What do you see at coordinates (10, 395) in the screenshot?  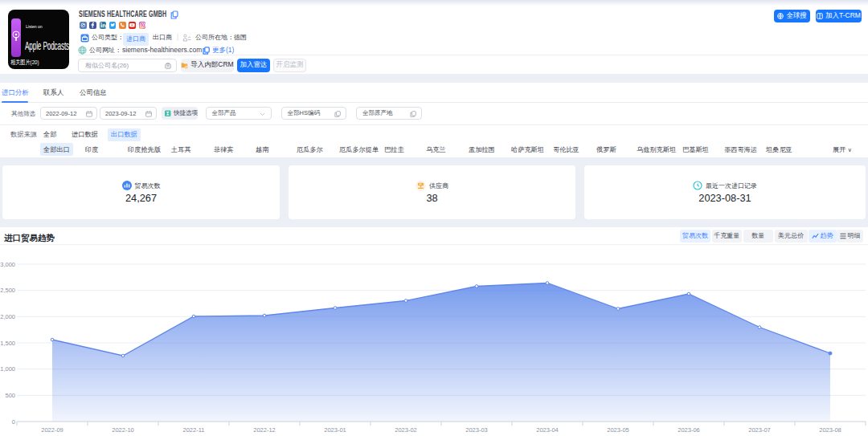 I see `svg-text: 500` at bounding box center [10, 395].